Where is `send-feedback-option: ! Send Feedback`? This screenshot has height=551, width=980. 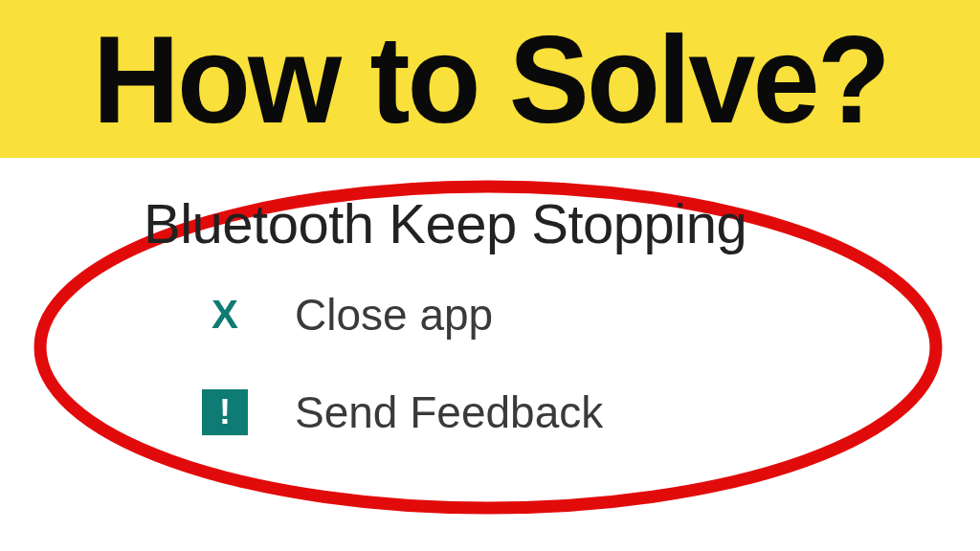
send-feedback-option: ! Send Feedback is located at coordinates (531, 412).